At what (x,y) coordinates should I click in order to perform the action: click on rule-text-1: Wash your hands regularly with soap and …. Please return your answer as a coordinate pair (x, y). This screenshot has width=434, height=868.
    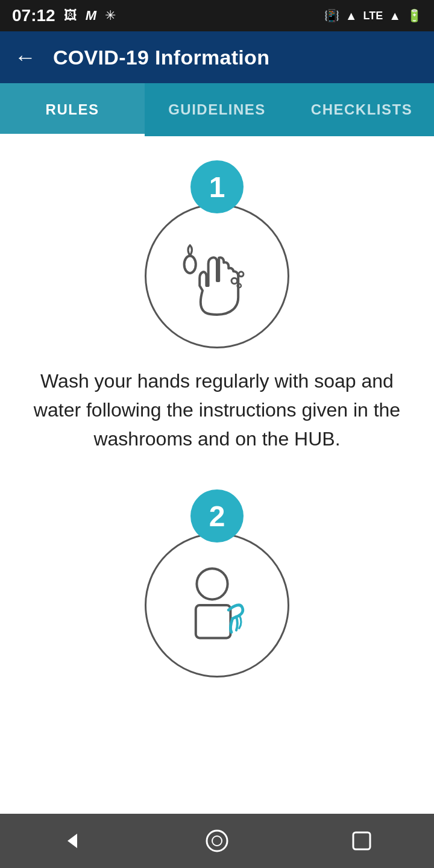
    Looking at the image, I should click on (217, 410).